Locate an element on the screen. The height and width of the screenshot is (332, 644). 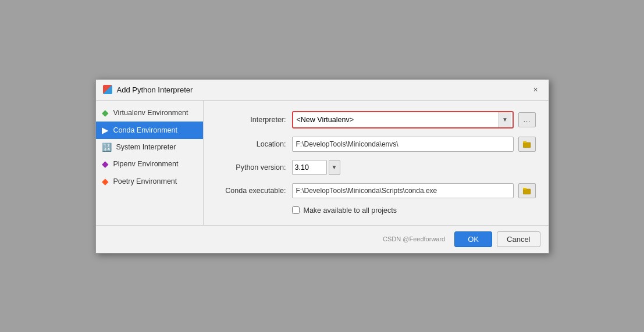
folder-icon is located at coordinates (527, 144).